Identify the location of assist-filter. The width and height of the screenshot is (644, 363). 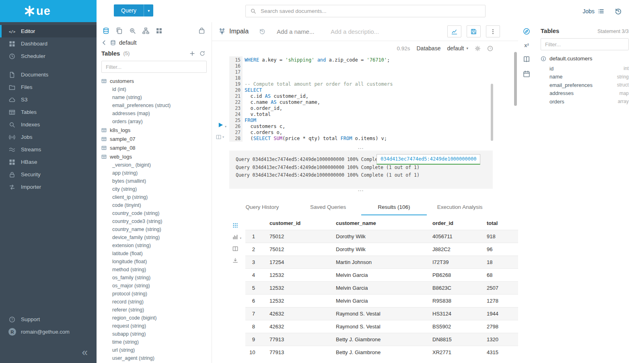
(154, 67).